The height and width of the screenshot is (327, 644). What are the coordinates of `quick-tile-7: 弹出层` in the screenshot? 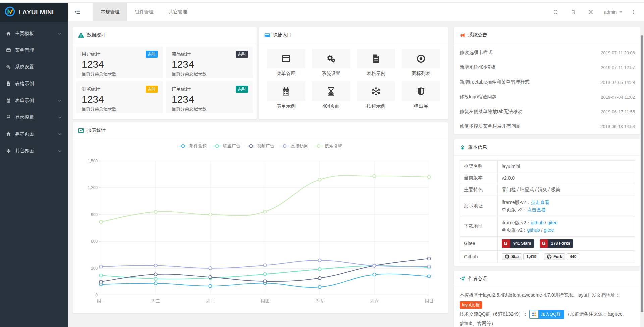 It's located at (421, 95).